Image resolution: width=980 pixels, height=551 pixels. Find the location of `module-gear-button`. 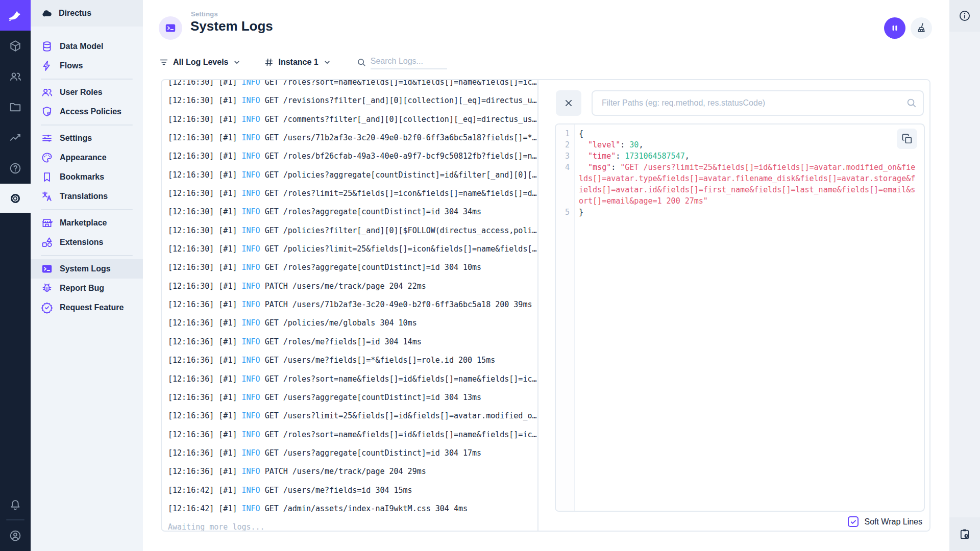

module-gear-button is located at coordinates (15, 198).